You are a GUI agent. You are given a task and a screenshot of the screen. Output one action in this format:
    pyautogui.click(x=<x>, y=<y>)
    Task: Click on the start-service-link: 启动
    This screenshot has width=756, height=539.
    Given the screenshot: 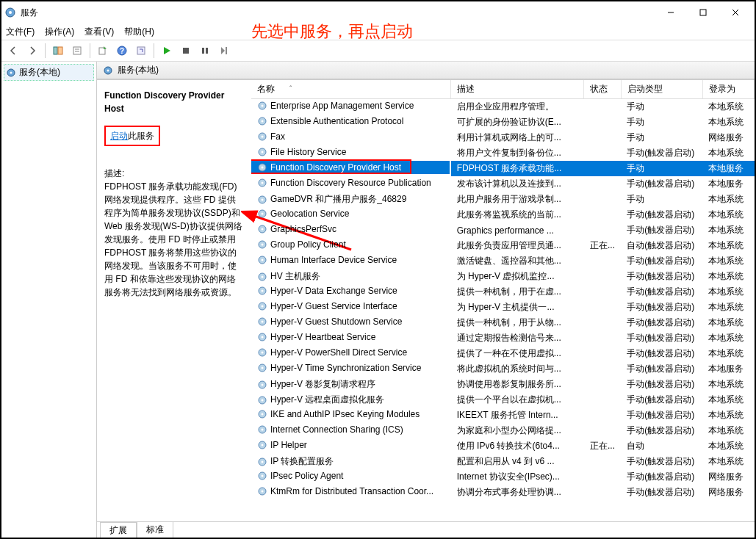 What is the action you would take?
    pyautogui.click(x=119, y=136)
    